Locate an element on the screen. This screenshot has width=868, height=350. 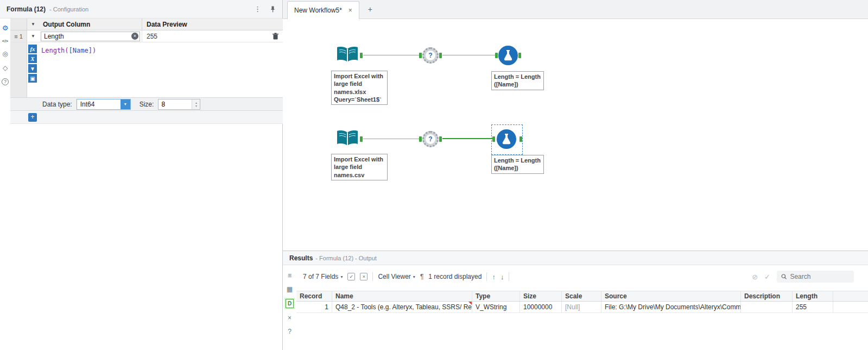
tool-annotation: Import Excel with large field names.xlsx… is located at coordinates (359, 88).